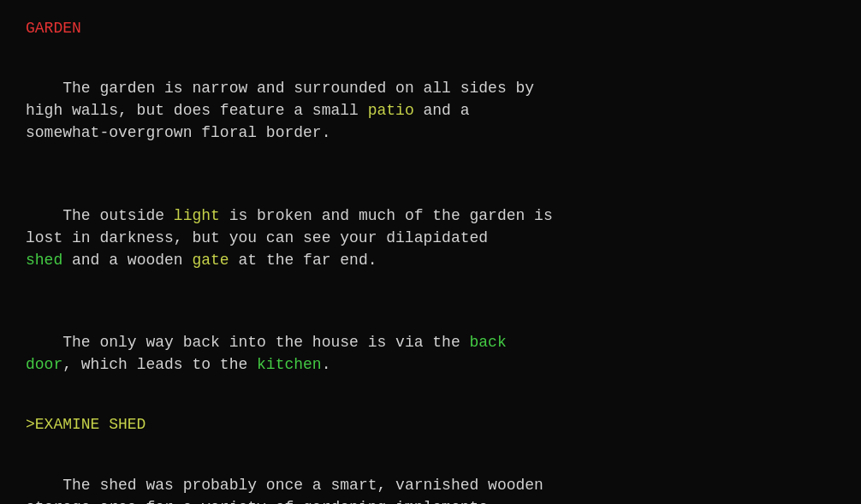  Describe the element at coordinates (289, 365) in the screenshot. I see `kitchen-link: kitchen` at that location.